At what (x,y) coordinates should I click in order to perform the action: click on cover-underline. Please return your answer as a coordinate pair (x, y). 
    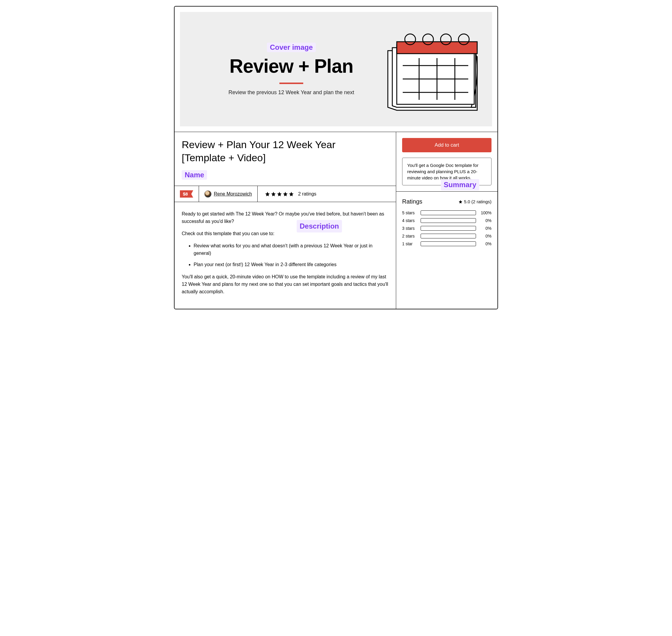
    Looking at the image, I should click on (291, 83).